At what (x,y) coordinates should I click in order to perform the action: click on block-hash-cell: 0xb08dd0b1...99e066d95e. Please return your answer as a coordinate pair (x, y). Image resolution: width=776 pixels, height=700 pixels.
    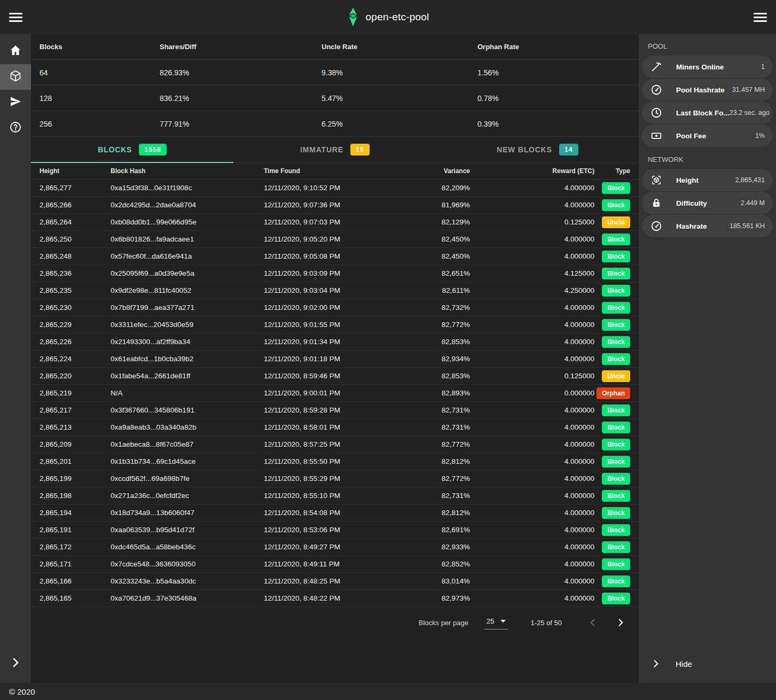
    Looking at the image, I should click on (187, 222).